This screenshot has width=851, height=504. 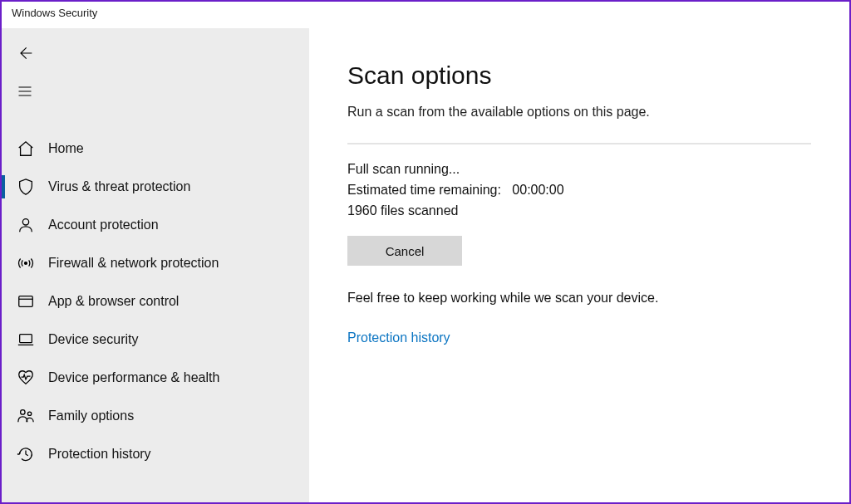 What do you see at coordinates (26, 263) in the screenshot?
I see `antenna-icon` at bounding box center [26, 263].